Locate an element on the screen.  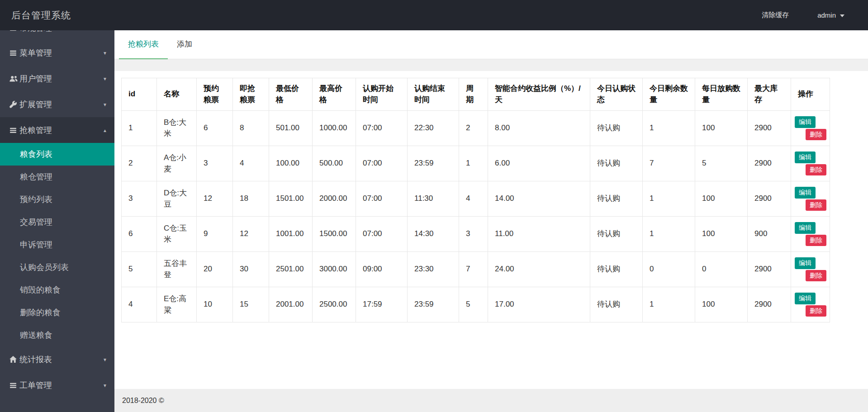
sidebar-subitem-3: 交易管理 is located at coordinates (57, 222).